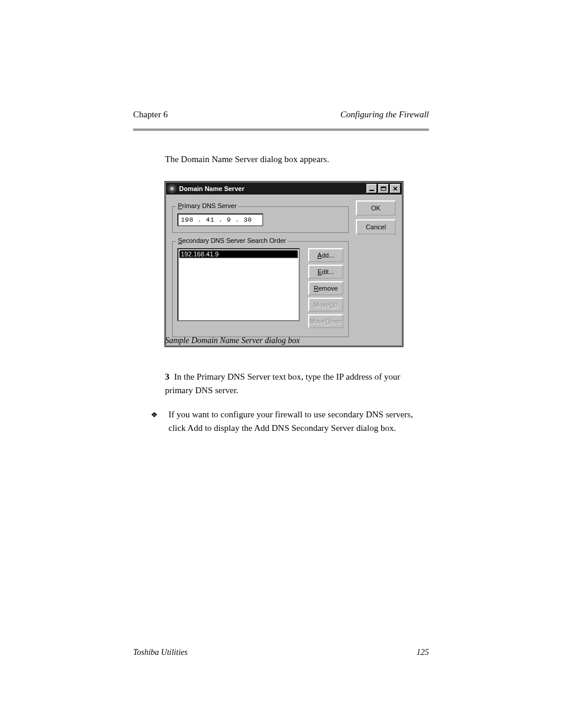  Describe the element at coordinates (384, 189) in the screenshot. I see `maximize-button` at that location.